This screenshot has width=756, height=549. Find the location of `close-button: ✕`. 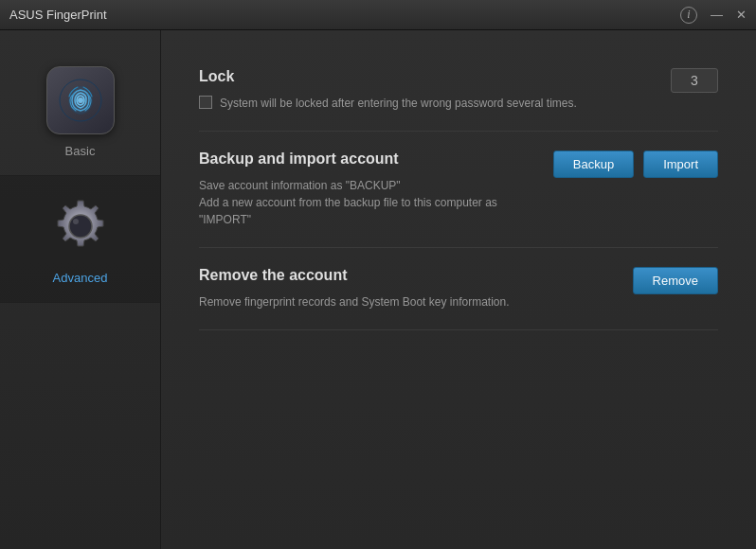

close-button: ✕ is located at coordinates (741, 15).